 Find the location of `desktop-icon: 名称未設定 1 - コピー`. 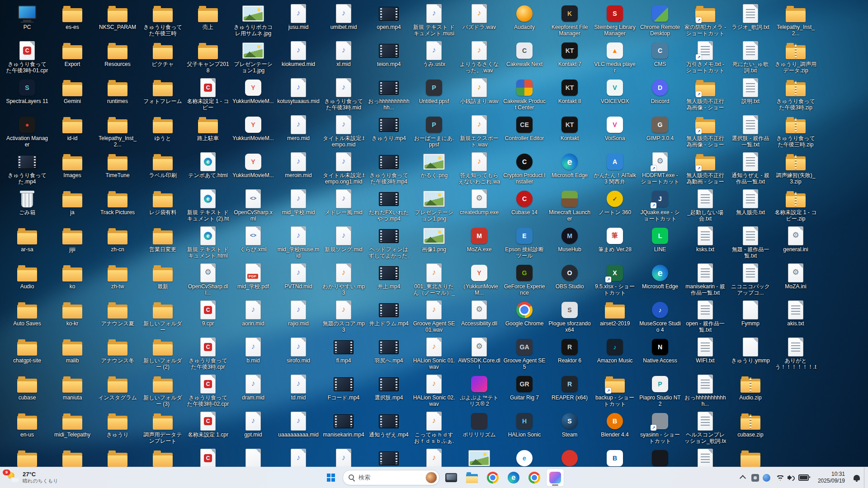

desktop-icon: 名称未設定 1 - コピー is located at coordinates (208, 96).